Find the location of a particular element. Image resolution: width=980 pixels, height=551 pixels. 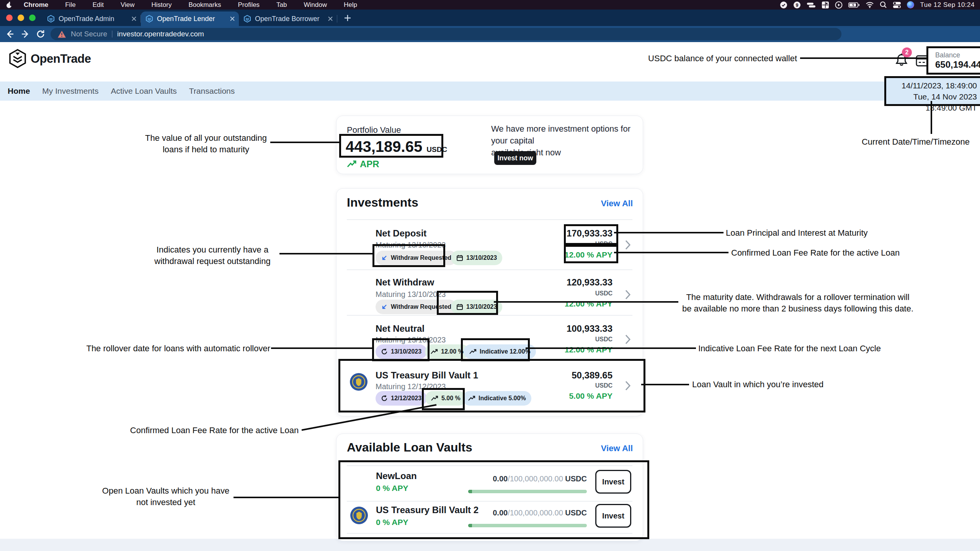

app-header: OpenTrade 2 is located at coordinates (490, 62).